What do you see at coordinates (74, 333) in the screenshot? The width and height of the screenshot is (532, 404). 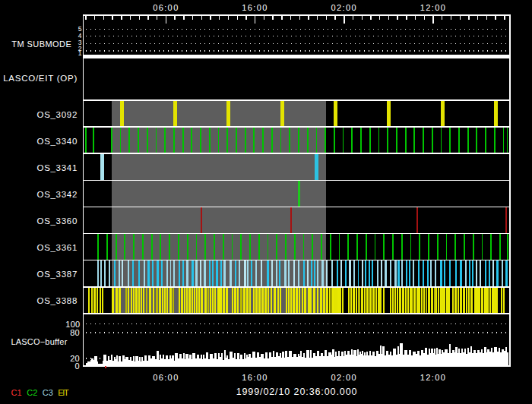 I see `svg-text: 80` at bounding box center [74, 333].